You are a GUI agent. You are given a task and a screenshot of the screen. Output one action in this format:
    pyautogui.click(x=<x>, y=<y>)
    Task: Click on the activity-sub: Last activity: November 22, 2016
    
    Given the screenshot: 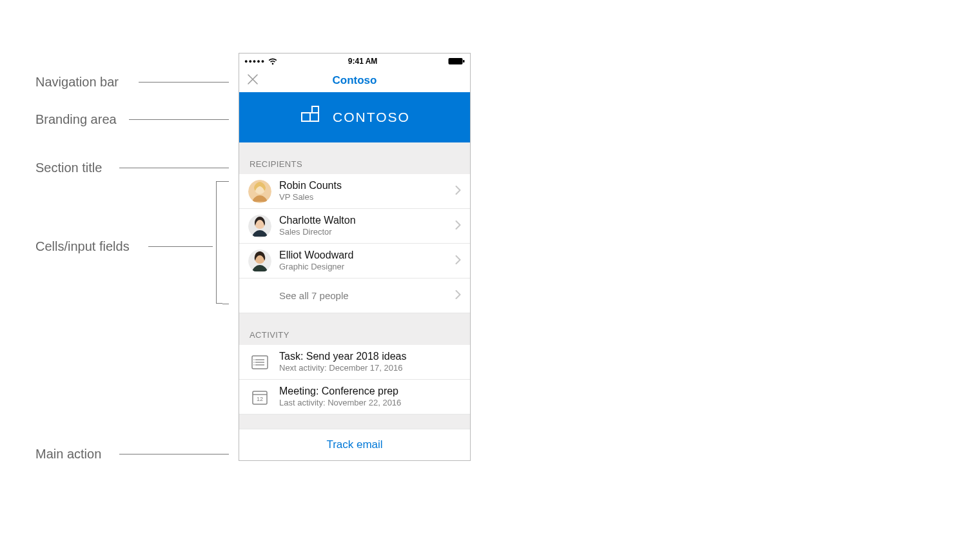 What is the action you would take?
    pyautogui.click(x=370, y=404)
    